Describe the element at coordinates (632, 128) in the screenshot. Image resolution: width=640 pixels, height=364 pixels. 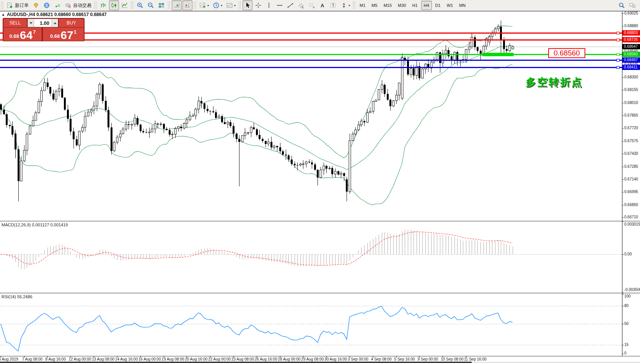
I see `price-axis-tick-label: 0.67720` at that location.